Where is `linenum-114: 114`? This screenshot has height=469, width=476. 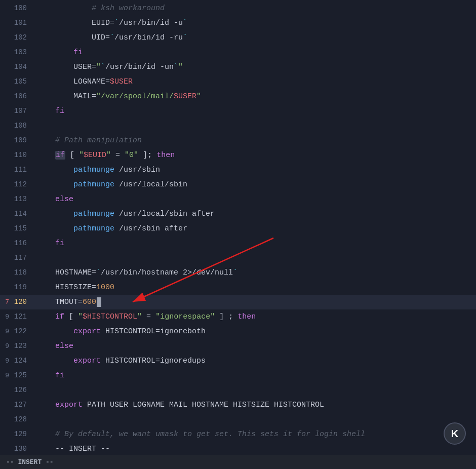 linenum-114: 114 is located at coordinates (21, 214).